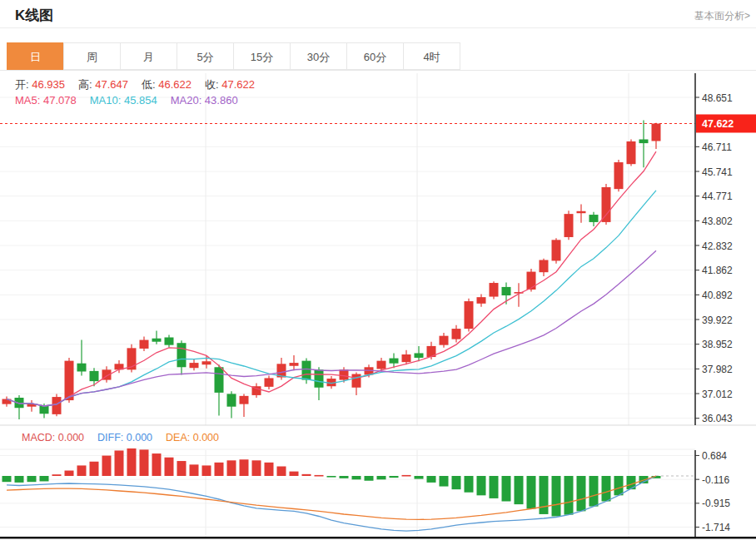  What do you see at coordinates (127, 438) in the screenshot?
I see `macd-info-row: MACD: 0.000DIFF: 0.000DEA: 0.000` at bounding box center [127, 438].